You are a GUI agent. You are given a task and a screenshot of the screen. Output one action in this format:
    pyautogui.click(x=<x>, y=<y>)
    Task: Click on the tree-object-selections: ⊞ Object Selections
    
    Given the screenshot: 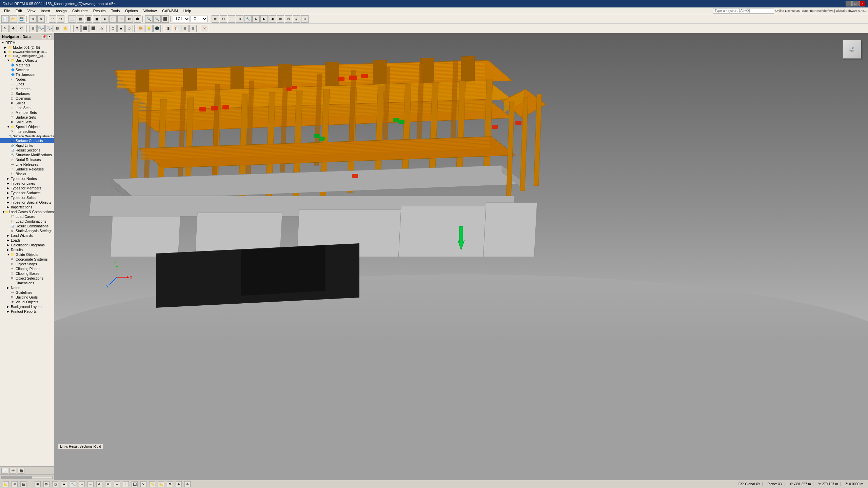 What is the action you would take?
    pyautogui.click(x=27, y=278)
    